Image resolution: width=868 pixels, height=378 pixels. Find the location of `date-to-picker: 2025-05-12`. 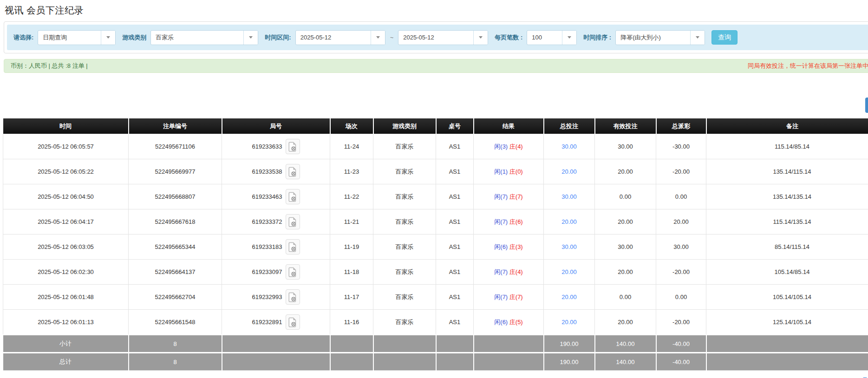

date-to-picker: 2025-05-12 is located at coordinates (443, 38).